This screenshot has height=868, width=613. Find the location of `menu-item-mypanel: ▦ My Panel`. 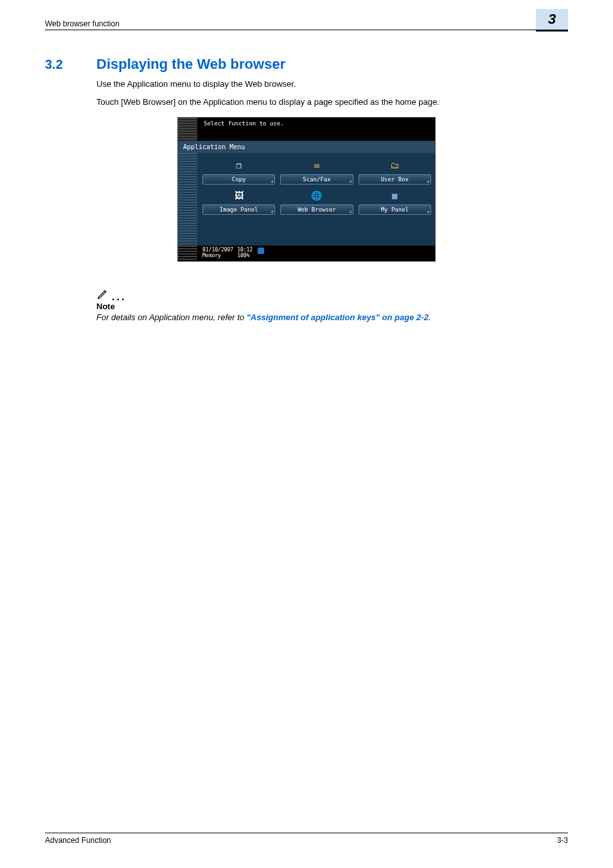

menu-item-mypanel: ▦ My Panel is located at coordinates (395, 202).